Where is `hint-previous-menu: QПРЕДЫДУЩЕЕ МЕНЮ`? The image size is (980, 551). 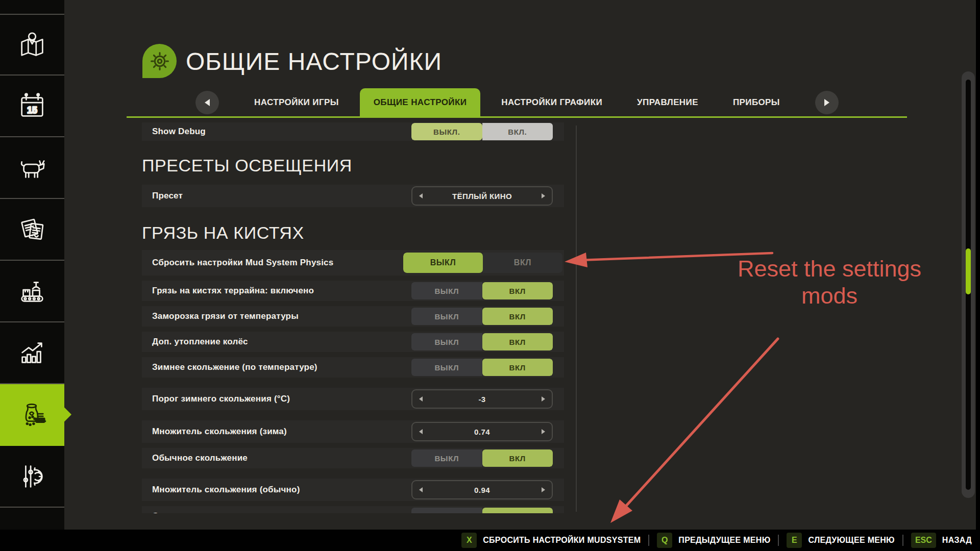
hint-previous-menu: QПРЕДЫДУЩЕЕ МЕНЮ is located at coordinates (714, 540).